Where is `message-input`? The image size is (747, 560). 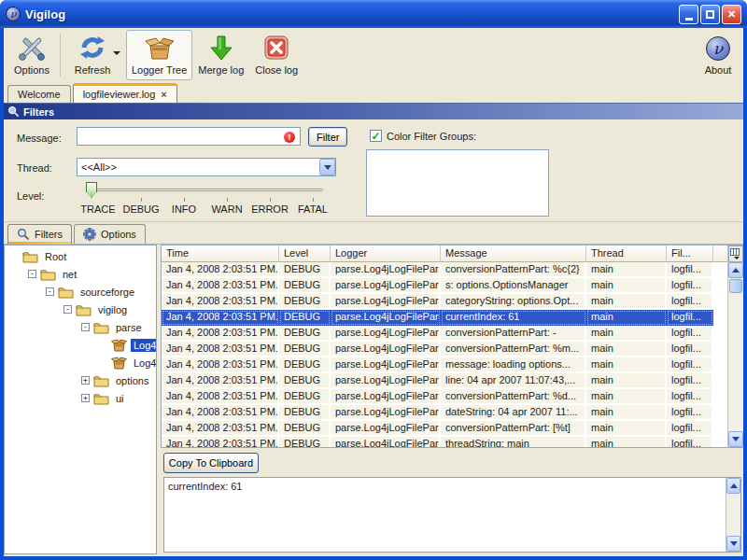
message-input is located at coordinates (189, 136).